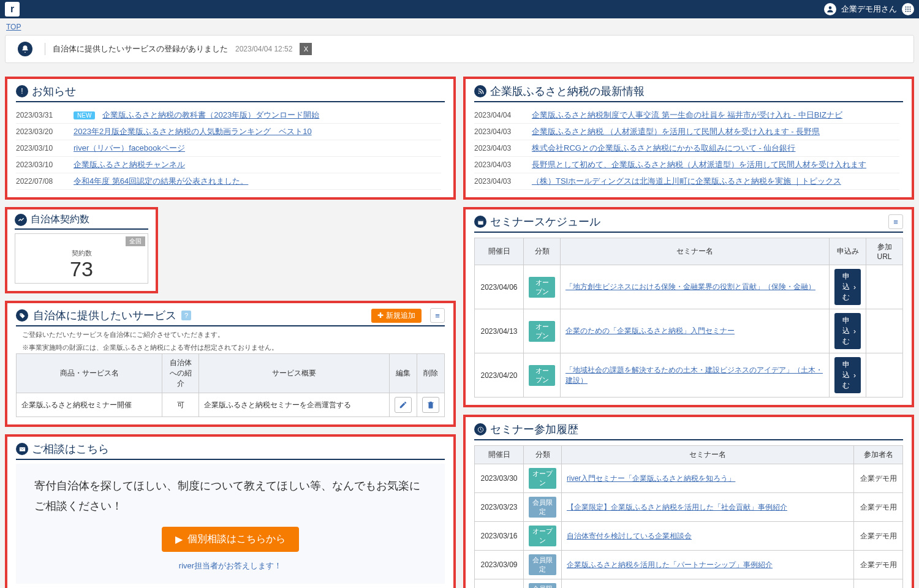 Image resolution: width=919 pixels, height=588 pixels. I want to click on delete-button, so click(431, 405).